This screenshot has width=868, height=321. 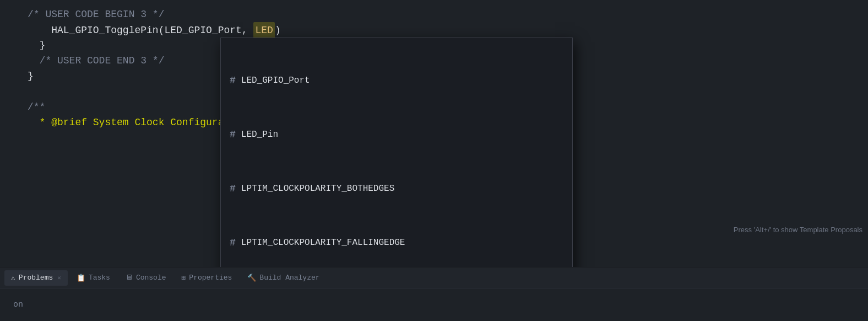 I want to click on code-line: /* USER CODE BEGIN 3 */, so click(x=434, y=14).